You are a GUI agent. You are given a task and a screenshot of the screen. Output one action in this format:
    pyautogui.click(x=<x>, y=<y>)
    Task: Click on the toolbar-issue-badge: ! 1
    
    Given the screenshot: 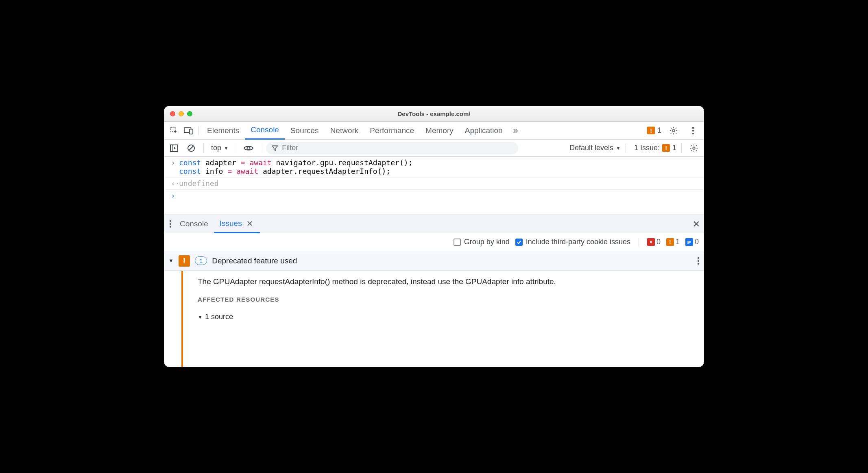 What is the action you would take?
    pyautogui.click(x=654, y=130)
    